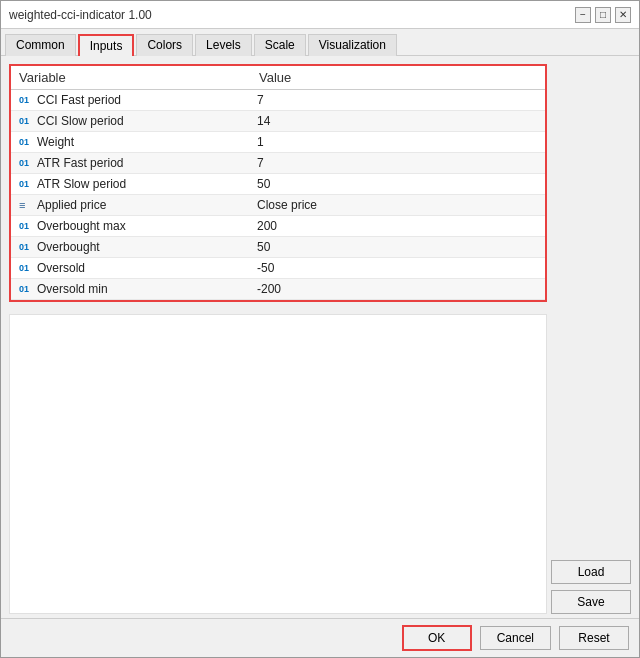 This screenshot has width=640, height=658. What do you see at coordinates (397, 289) in the screenshot?
I see `row-value-9: -200` at bounding box center [397, 289].